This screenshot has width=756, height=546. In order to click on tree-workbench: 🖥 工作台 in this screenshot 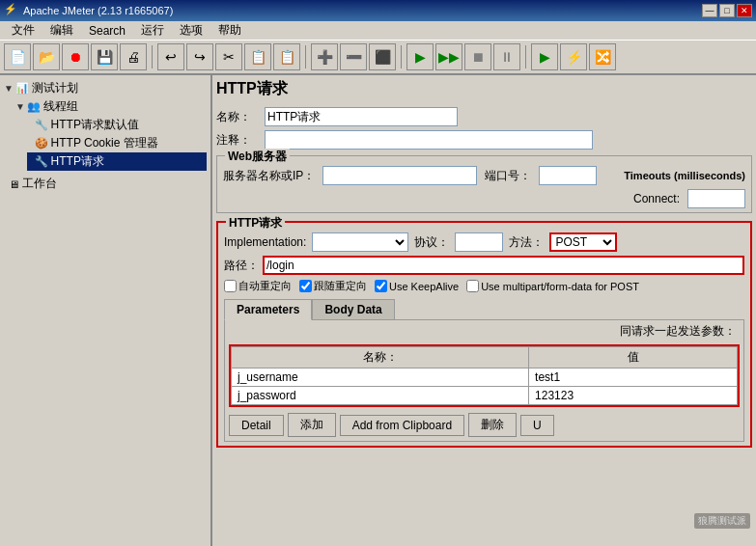, I will do `click(105, 183)`.